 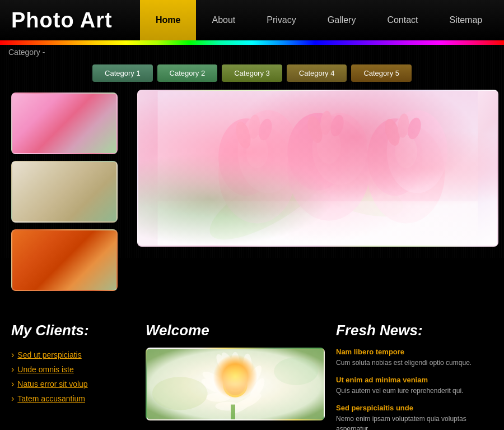 I want to click on news-desc-1: Cum soluta nobias est eligendi optio cum…, so click(x=414, y=363).